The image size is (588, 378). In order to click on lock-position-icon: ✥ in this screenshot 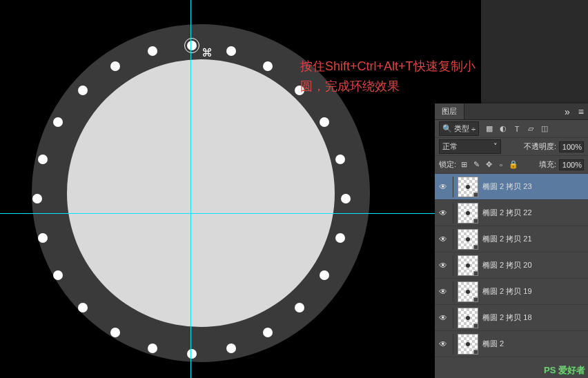, I will do `click(489, 165)`.